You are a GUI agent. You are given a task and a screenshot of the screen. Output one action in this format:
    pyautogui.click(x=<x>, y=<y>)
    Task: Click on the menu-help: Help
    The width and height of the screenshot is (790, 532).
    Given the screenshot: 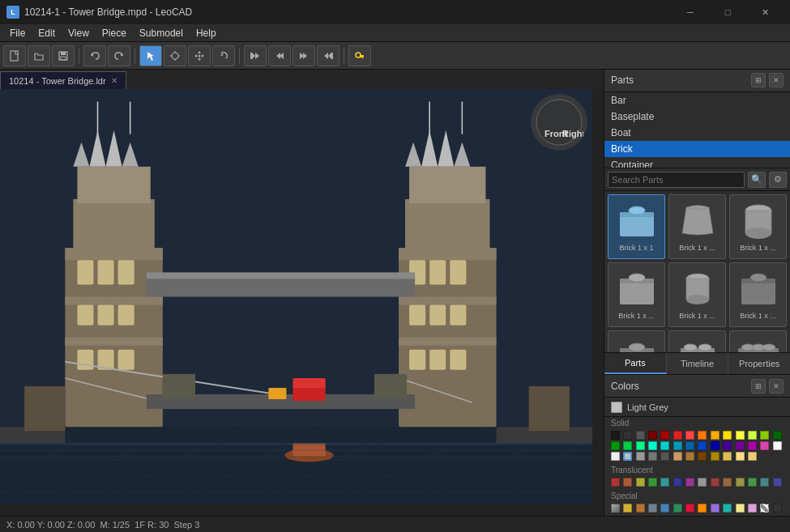 What is the action you would take?
    pyautogui.click(x=206, y=33)
    